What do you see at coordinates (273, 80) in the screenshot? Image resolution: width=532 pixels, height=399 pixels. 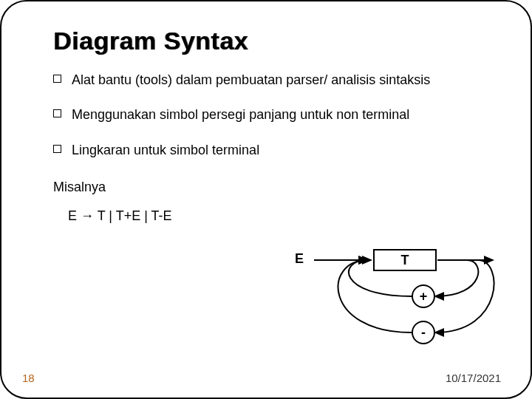 I see `list-item: Alat bantu (tools) dalam pembuatan parse…` at bounding box center [273, 80].